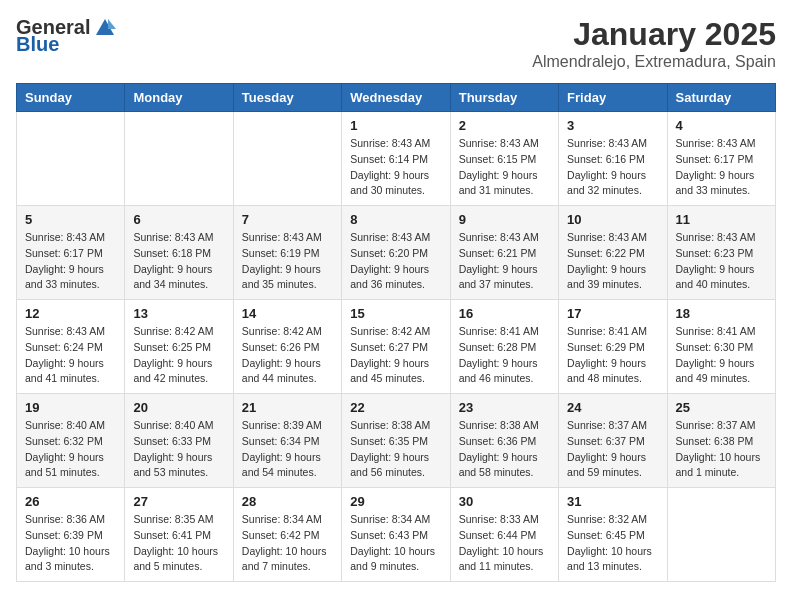  I want to click on day-info: Sunrise: 8:43 AM Sunset: 6:23 PM Dayligh…, so click(722, 262).